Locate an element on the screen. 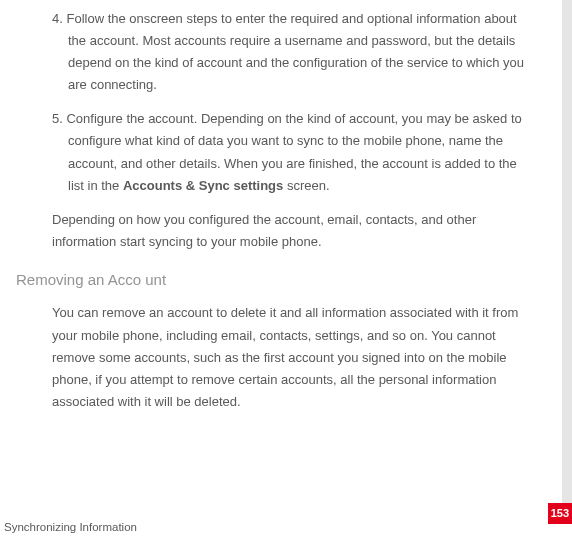 This screenshot has height=544, width=572. section-heading-removing: Removing an Acco unt is located at coordinates (276, 280).